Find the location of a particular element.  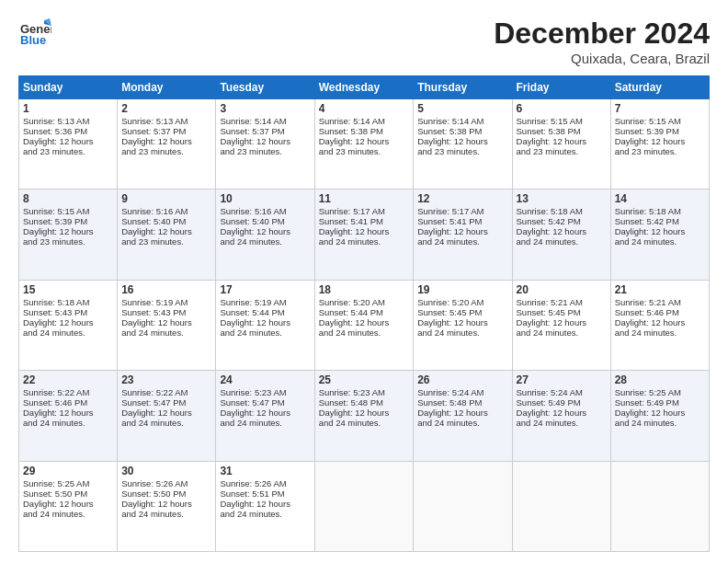

day-number: 22 is located at coordinates (68, 380).